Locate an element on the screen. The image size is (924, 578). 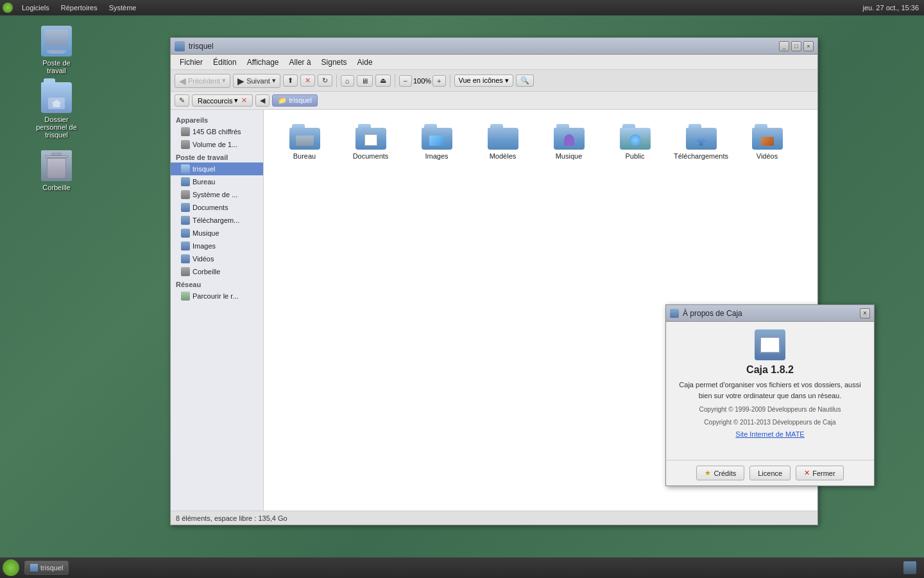
fm-icons-grid: Bureau Documents is located at coordinates (540, 142).